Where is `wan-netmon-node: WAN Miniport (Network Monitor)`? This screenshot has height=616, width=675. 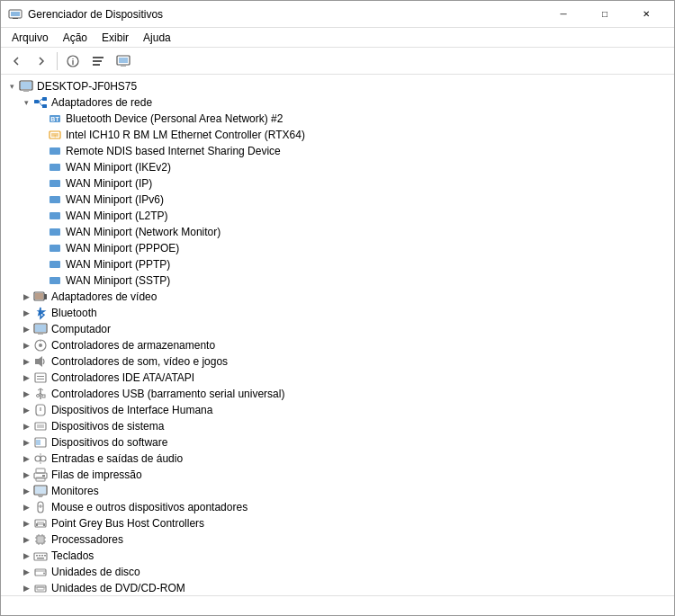
wan-netmon-node: WAN Miniport (Network Monitor) is located at coordinates (338, 232).